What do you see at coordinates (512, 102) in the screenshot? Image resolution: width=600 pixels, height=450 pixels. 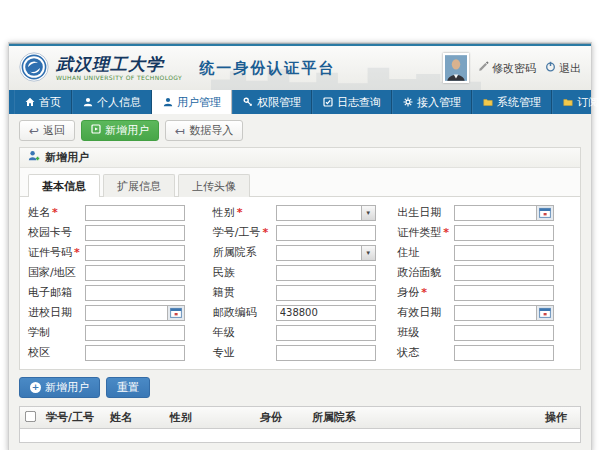 I see `nav-tab-6: 系统管理` at bounding box center [512, 102].